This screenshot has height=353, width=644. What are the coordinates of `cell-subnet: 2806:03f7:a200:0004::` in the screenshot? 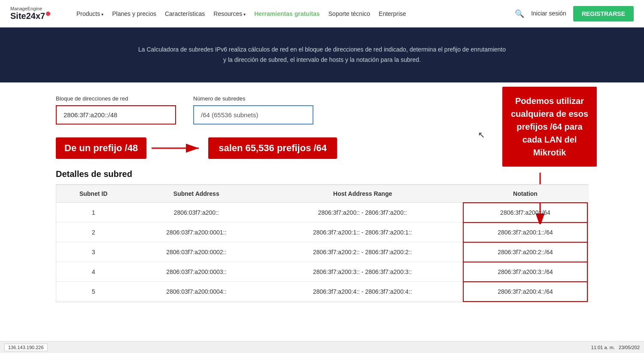 It's located at (196, 292).